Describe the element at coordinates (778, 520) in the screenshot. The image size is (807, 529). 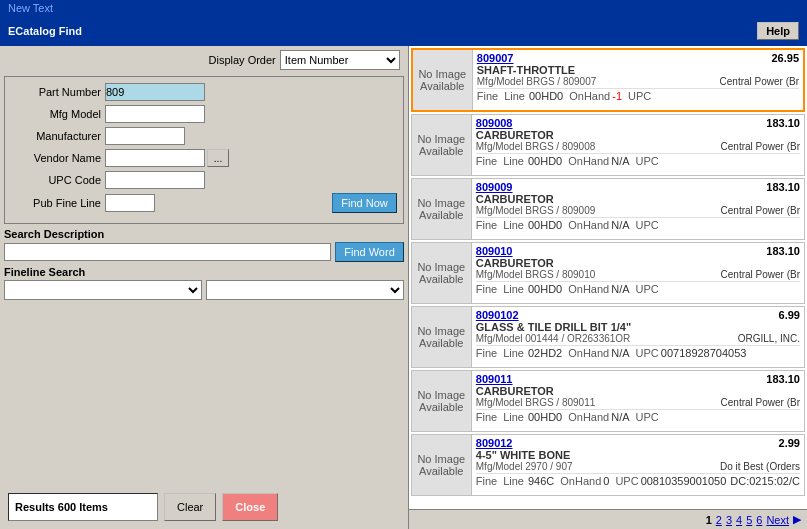
I see `next-page-link: Next` at that location.